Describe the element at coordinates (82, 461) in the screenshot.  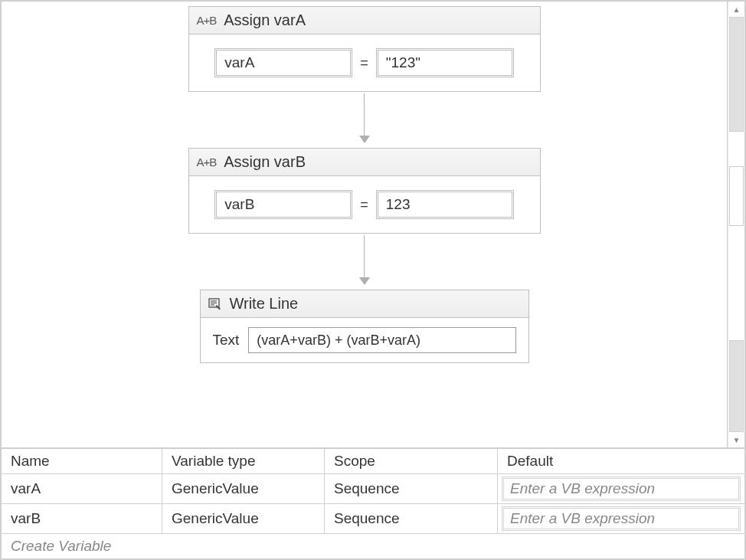
I see `col-header-name: Name` at that location.